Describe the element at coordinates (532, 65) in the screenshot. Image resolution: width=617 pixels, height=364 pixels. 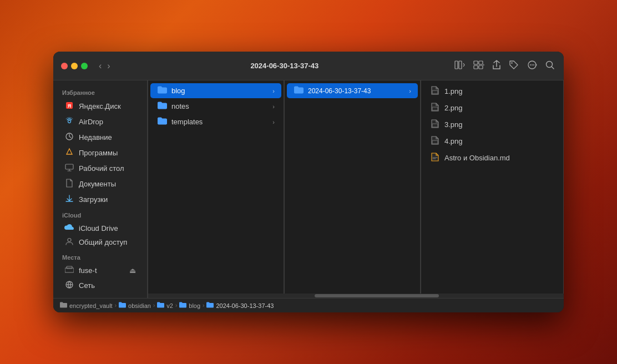
I see `action-button` at that location.